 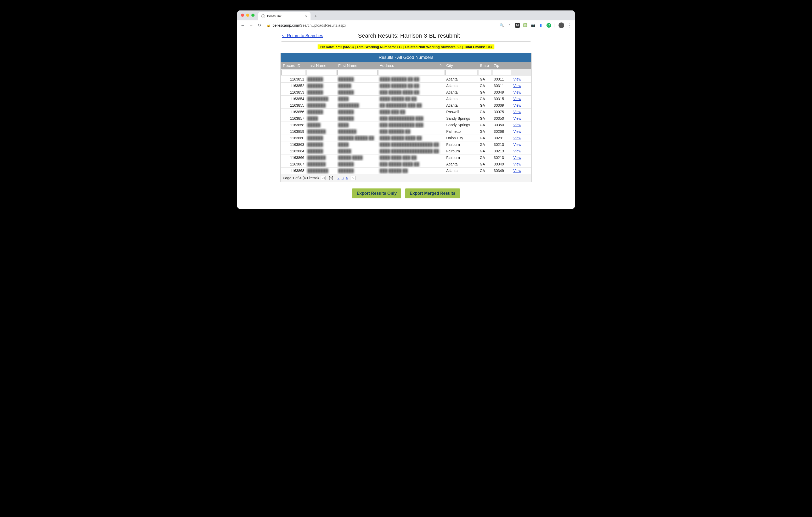 What do you see at coordinates (502, 65) in the screenshot?
I see `col-zip: Zip` at bounding box center [502, 65].